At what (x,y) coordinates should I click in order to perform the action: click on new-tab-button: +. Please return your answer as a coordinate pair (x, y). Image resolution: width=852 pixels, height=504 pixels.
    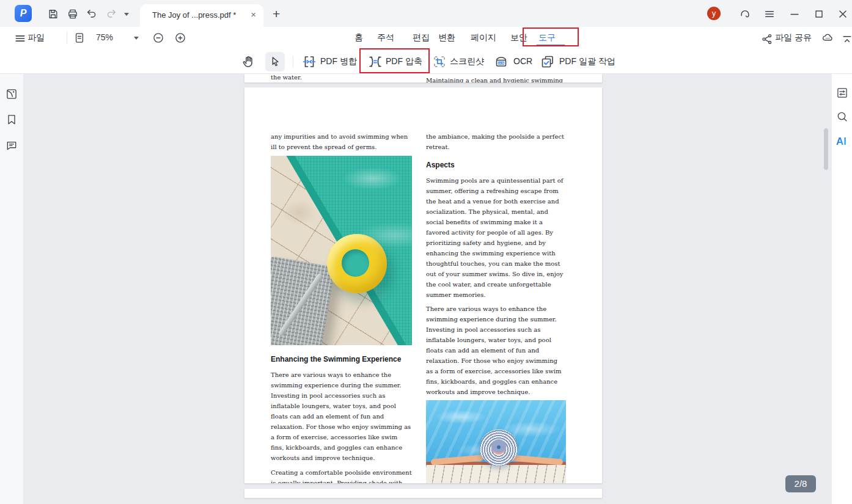
    Looking at the image, I should click on (276, 14).